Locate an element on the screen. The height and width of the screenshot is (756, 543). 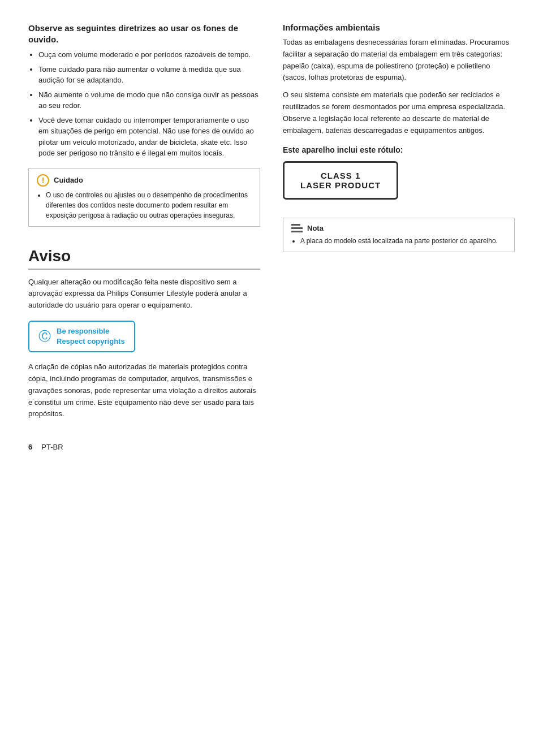
nota-header: Nota is located at coordinates (399, 228).